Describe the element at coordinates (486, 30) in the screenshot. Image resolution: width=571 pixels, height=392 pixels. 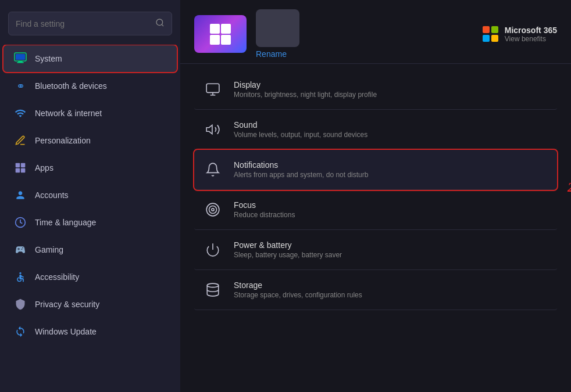
I see `ms365-logo-r1` at that location.